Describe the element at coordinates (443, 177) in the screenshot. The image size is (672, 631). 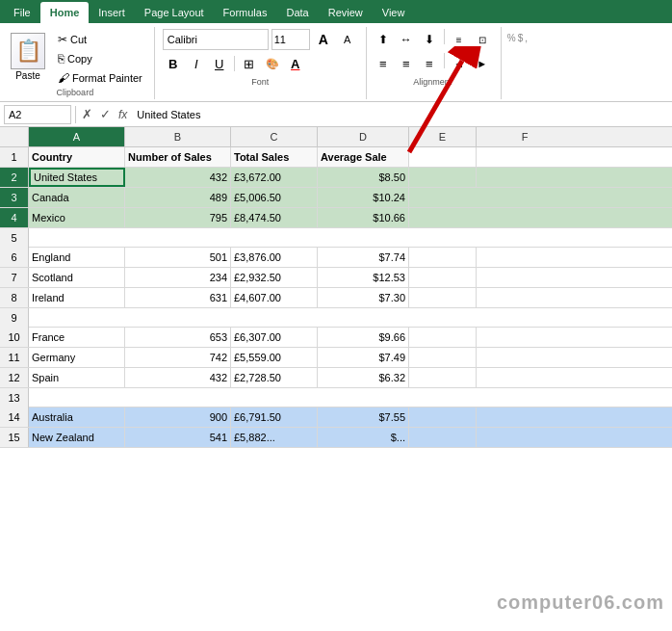
I see `cell-e2` at that location.